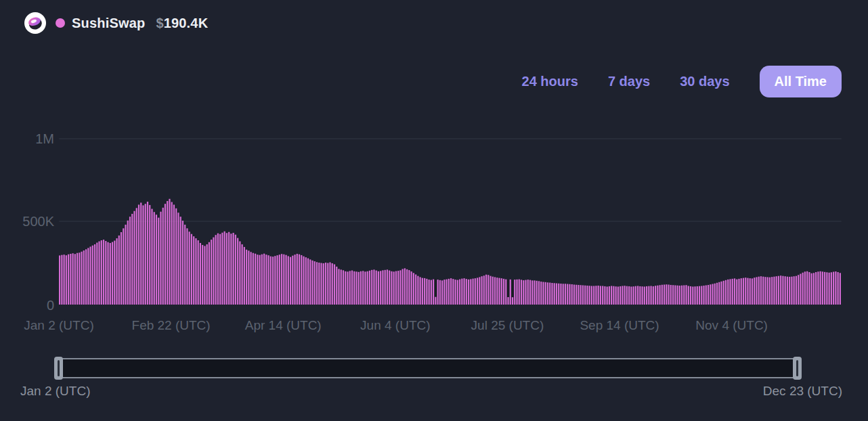 This screenshot has height=421, width=868. Describe the element at coordinates (60, 23) in the screenshot. I see `series-color-dot` at that location.